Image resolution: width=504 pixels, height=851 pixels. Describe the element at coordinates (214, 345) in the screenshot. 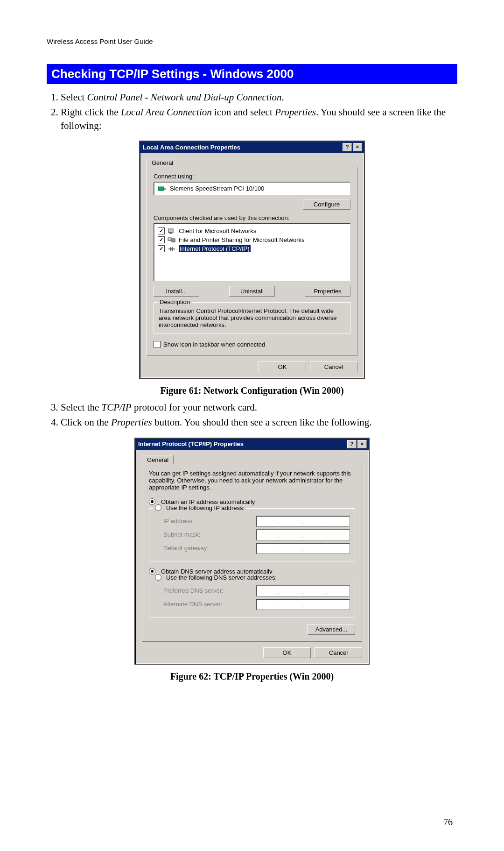

I see `show-icon-label: Show icon in taskbar when connected` at that location.